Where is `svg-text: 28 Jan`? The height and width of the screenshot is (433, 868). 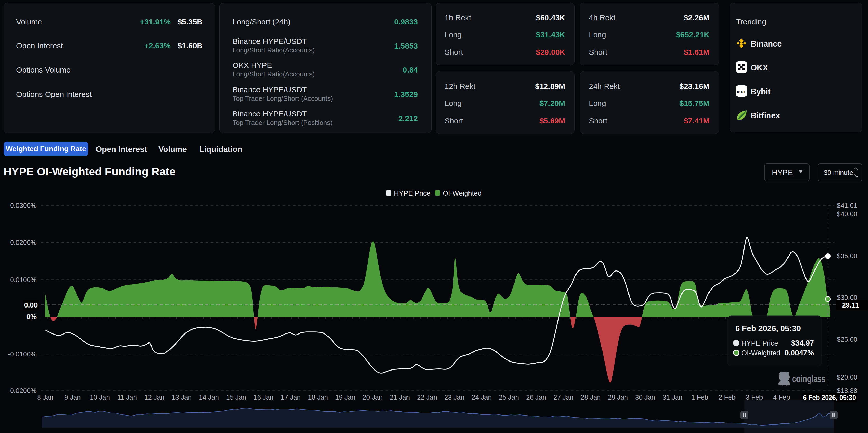
svg-text: 28 Jan is located at coordinates (591, 397).